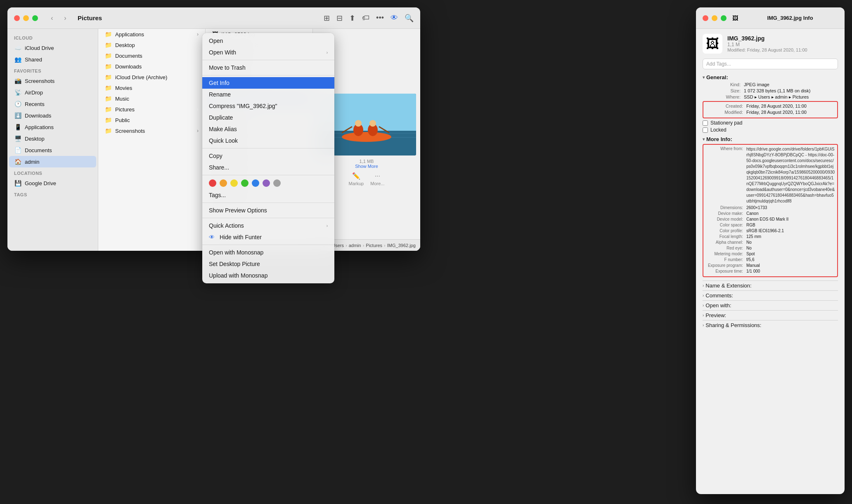  I want to click on menu-duplicate: Duplicate, so click(268, 118).